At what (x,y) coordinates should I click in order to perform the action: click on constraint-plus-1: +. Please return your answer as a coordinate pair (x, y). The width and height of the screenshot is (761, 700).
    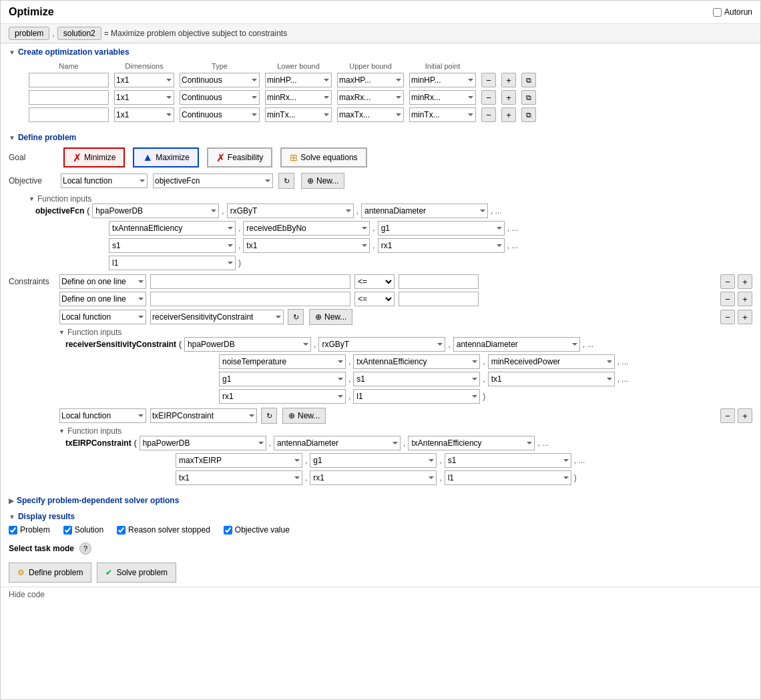
    Looking at the image, I should click on (745, 299).